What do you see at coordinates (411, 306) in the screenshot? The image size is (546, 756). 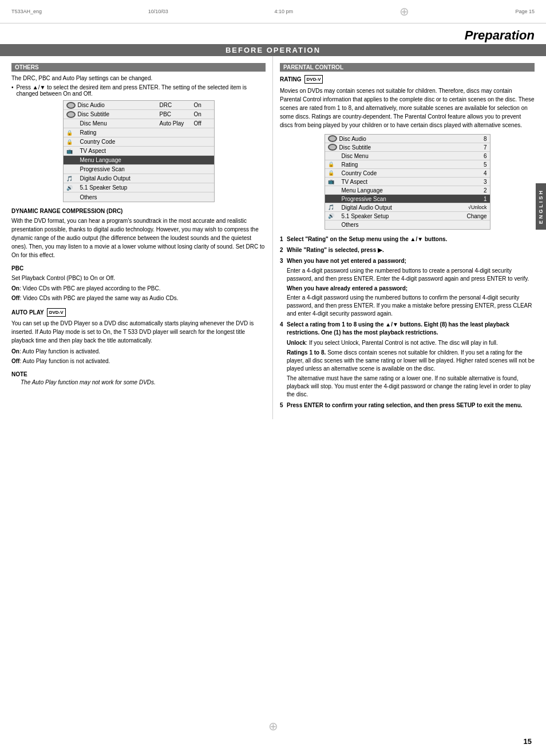 I see `step-3-sub2-text: Enter a 4-digit password using the numbe…` at bounding box center [411, 306].